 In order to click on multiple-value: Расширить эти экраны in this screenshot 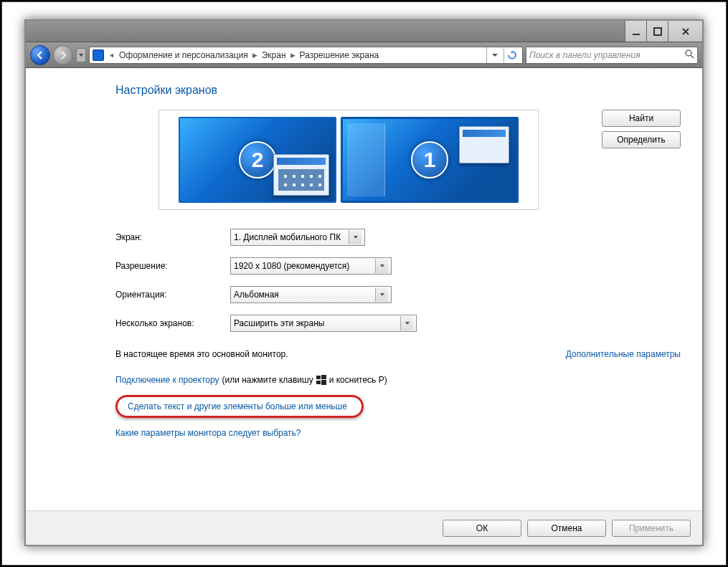, I will do `click(279, 323)`.